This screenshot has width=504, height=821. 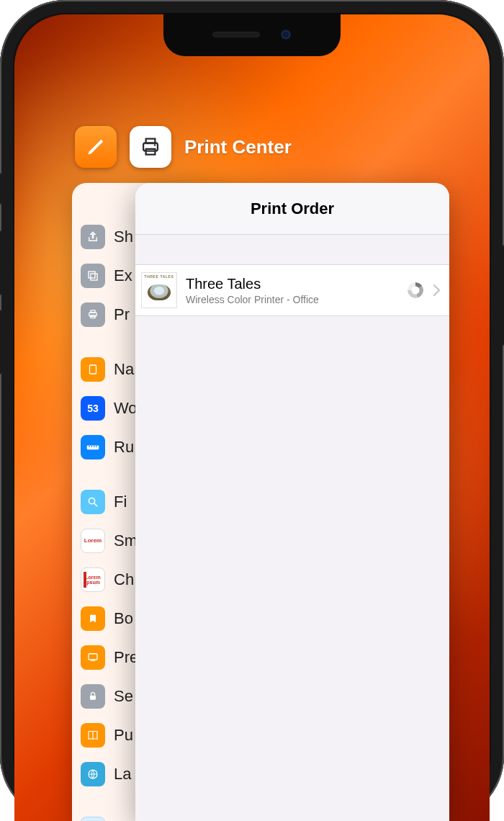 What do you see at coordinates (123, 276) in the screenshot?
I see `list-item-label: Ex` at bounding box center [123, 276].